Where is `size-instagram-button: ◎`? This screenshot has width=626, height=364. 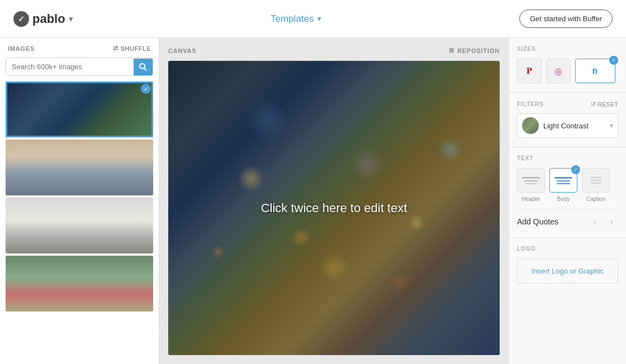
size-instagram-button: ◎ is located at coordinates (558, 71).